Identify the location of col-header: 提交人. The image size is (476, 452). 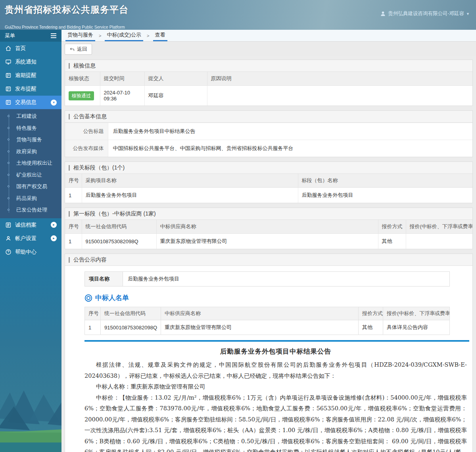
(176, 79).